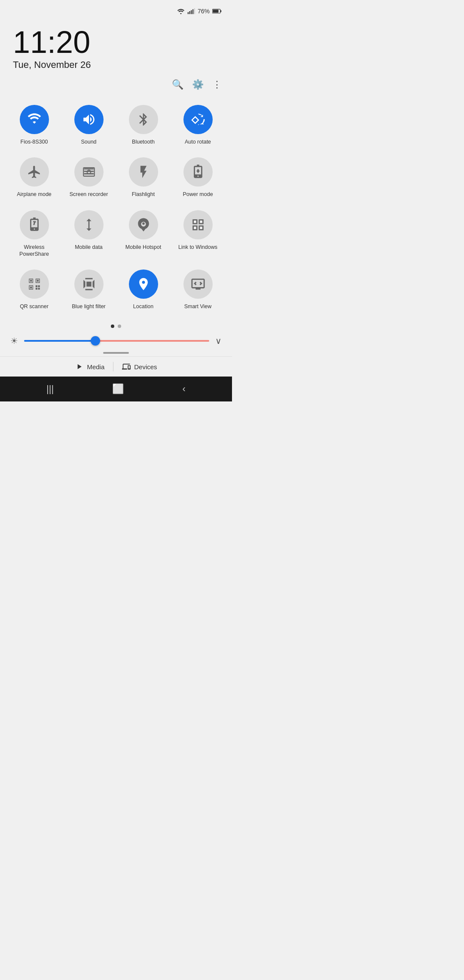  I want to click on brightness-expand-icon: ∨, so click(218, 341).